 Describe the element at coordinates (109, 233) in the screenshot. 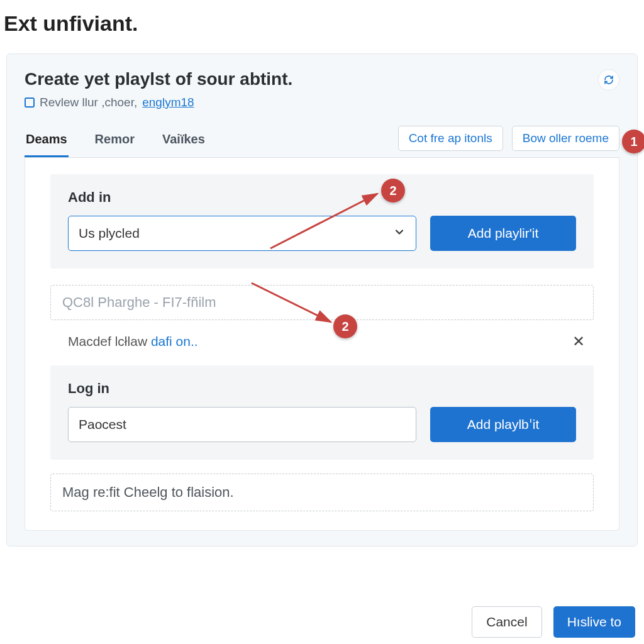

I see `add-in-select-value: Us plycled` at that location.